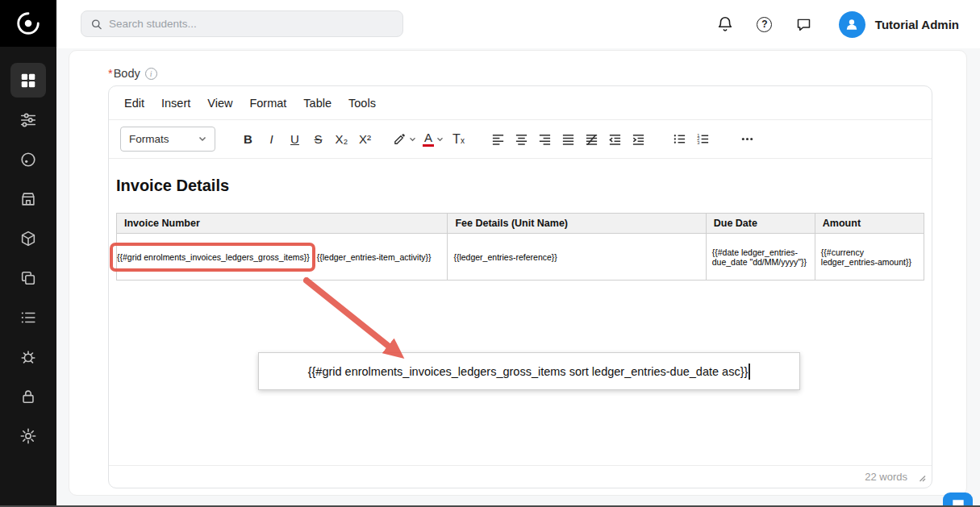 The image size is (980, 507). I want to click on sidebar-item-lists, so click(28, 318).